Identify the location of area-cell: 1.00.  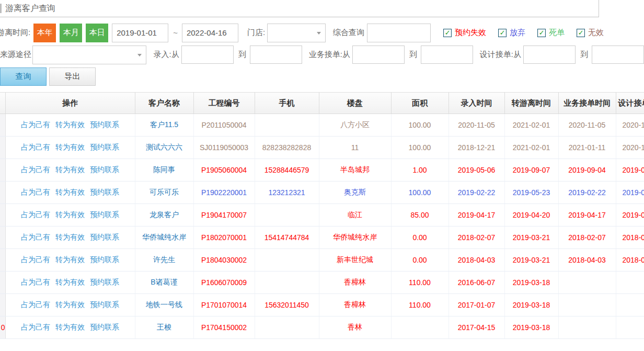
(420, 171).